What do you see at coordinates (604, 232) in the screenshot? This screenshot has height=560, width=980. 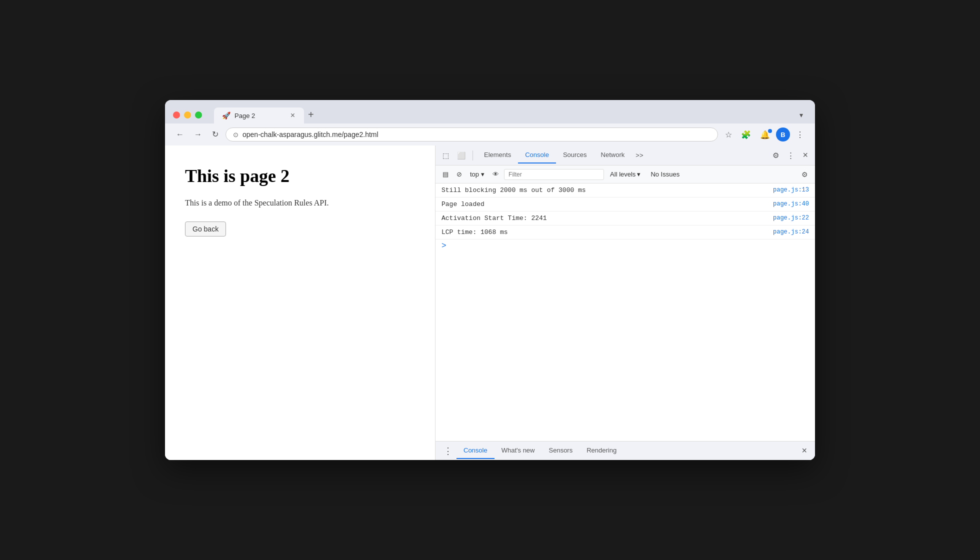 I see `console-entry-text: LCP time: 1068 ms` at bounding box center [604, 232].